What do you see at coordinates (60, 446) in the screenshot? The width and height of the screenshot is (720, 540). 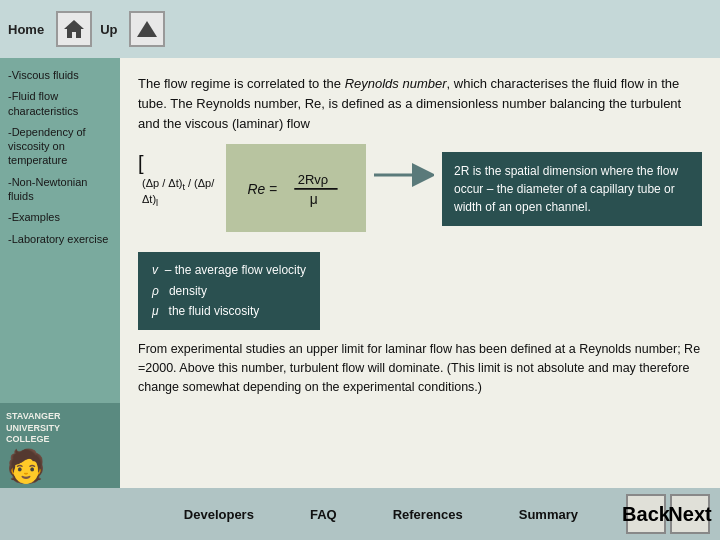 I see `sidebar-logo: STAVANGER UNIVERSITY COLLEGE 🧑` at bounding box center [60, 446].